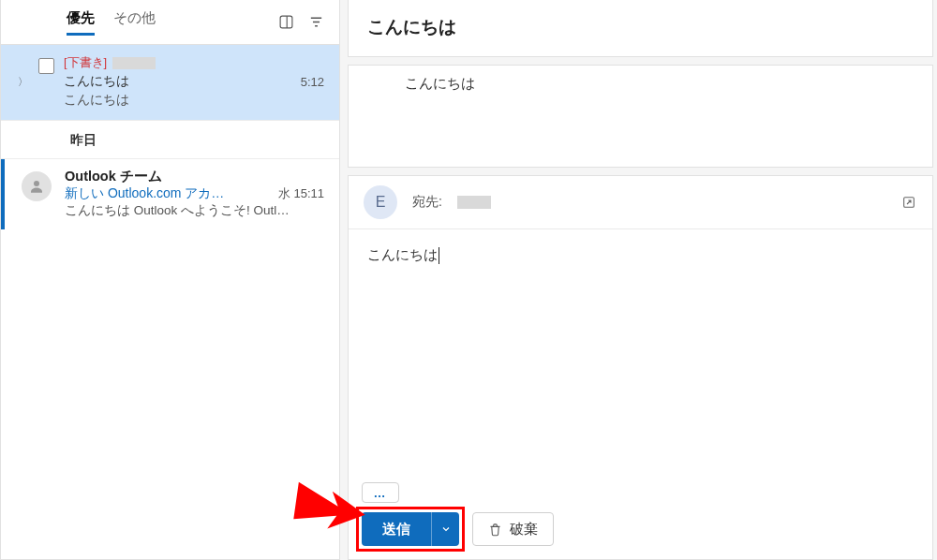  What do you see at coordinates (439, 256) in the screenshot?
I see `text-cursor` at bounding box center [439, 256].